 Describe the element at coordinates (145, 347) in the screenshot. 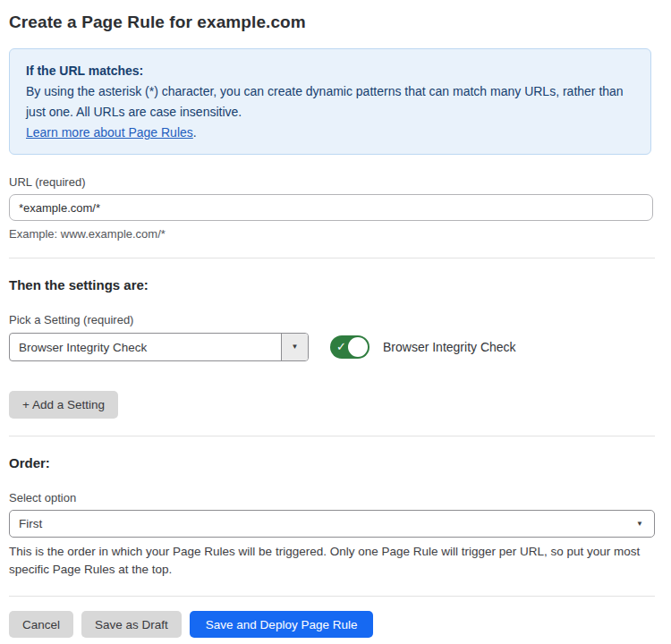

I see `setting-select-value: Browser Integrity Check` at that location.